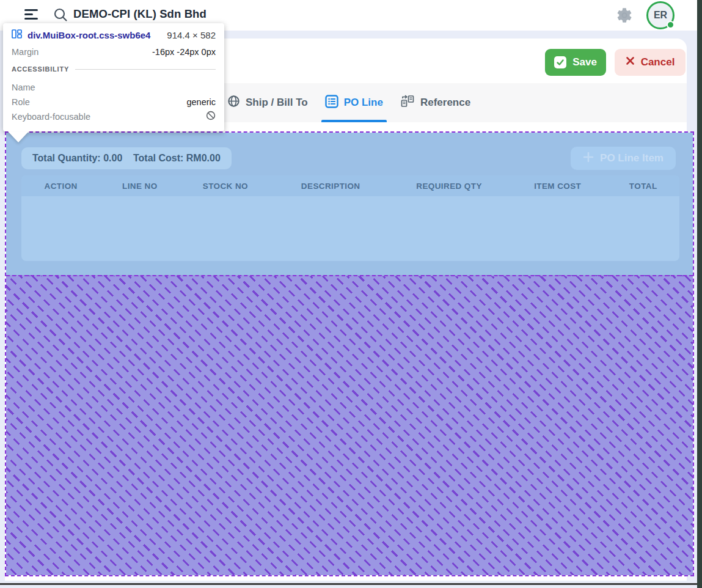 This screenshot has width=702, height=588. Describe the element at coordinates (268, 103) in the screenshot. I see `tab-ship-bill-to: Ship / Bill To` at that location.